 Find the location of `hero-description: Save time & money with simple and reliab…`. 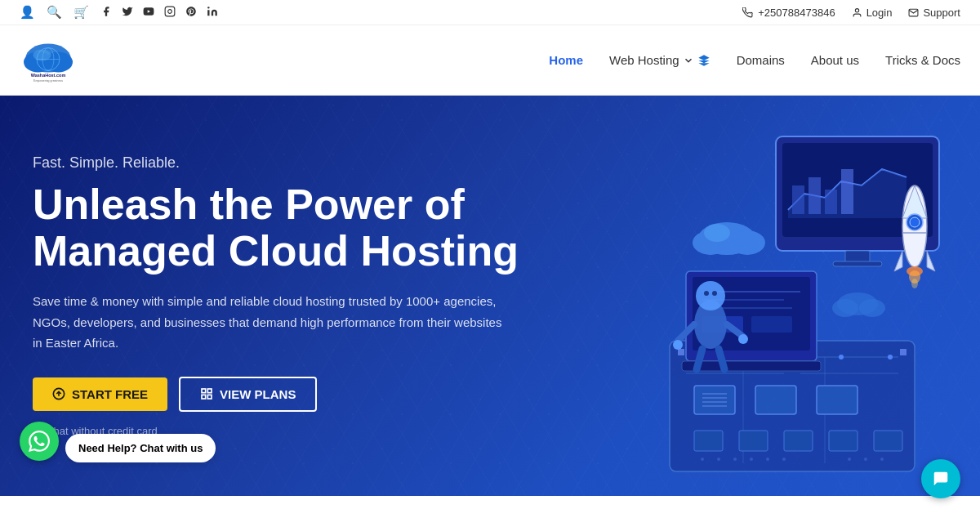

hero-description: Save time & money with simple and reliab… is located at coordinates (270, 322).